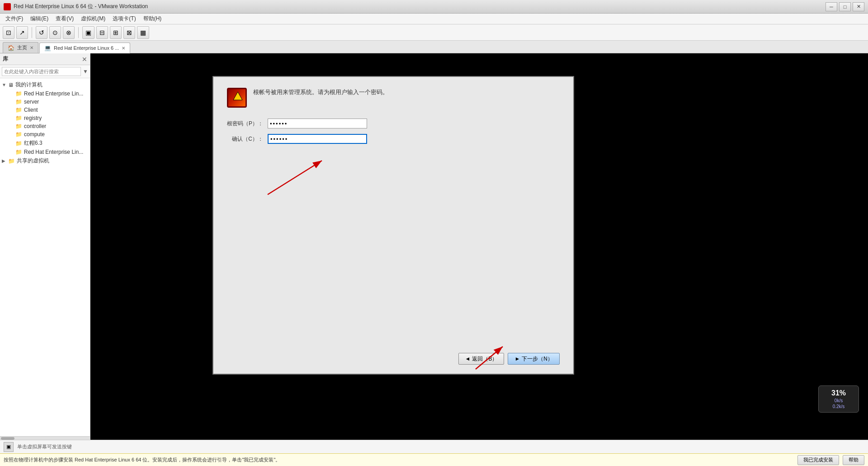 Image resolution: width=868 pixels, height=466 pixels. What do you see at coordinates (509, 359) in the screenshot?
I see `dialog-buttons: ◄ 返回（B） ► 下一步（N）` at bounding box center [509, 359].